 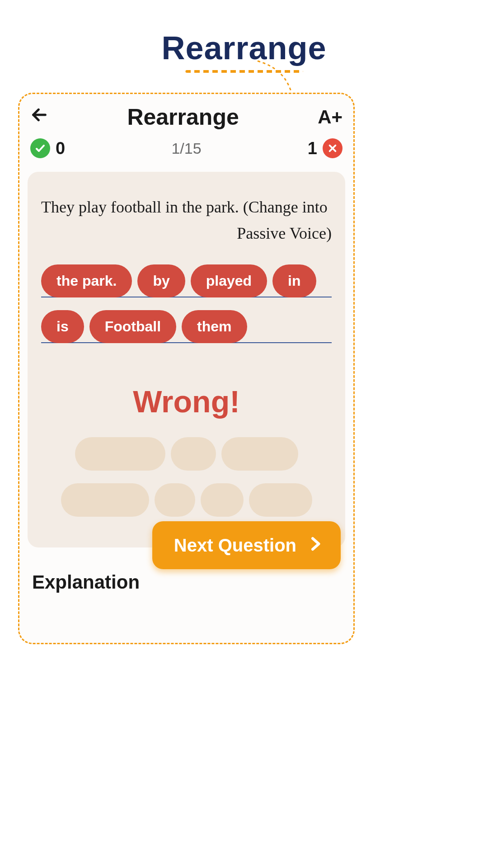 What do you see at coordinates (186, 144) in the screenshot?
I see `score-row: 0 1/15 1` at bounding box center [186, 144].